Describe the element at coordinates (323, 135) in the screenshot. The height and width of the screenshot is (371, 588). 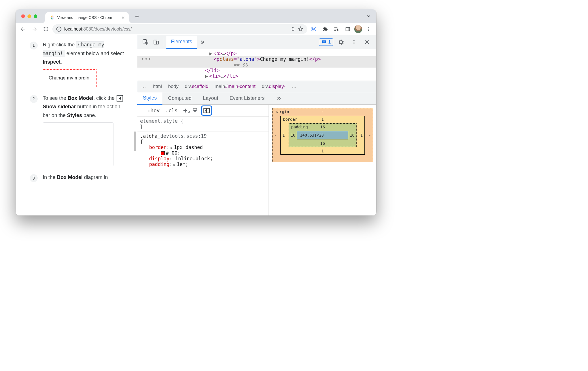
I see `bm-padding: padding 16 16 16 16 140.531×28` at that location.